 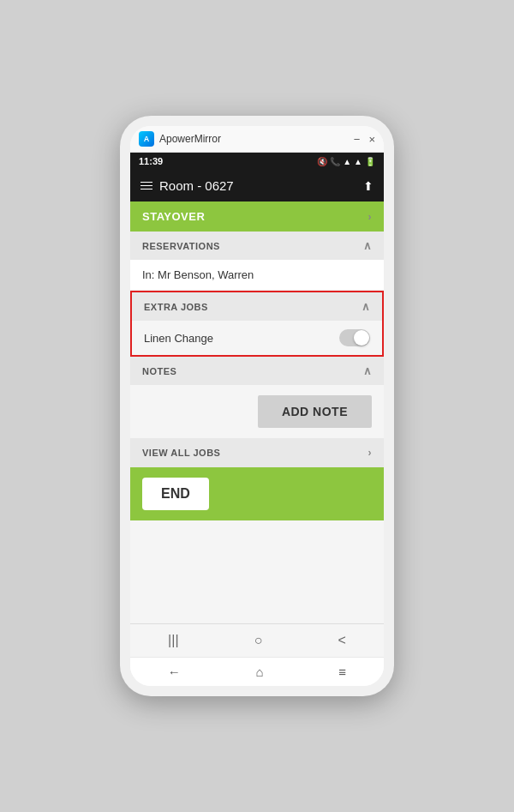 What do you see at coordinates (322, 161) in the screenshot?
I see `mute-icon: 🔇` at bounding box center [322, 161].